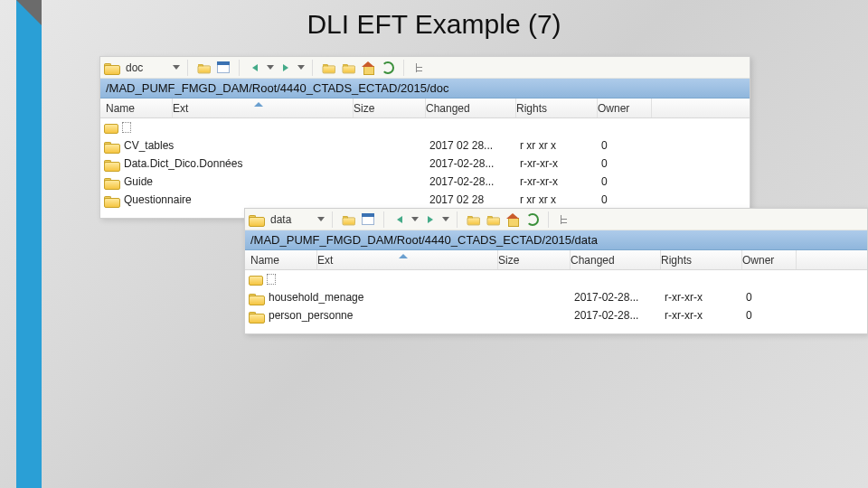 The width and height of the screenshot is (868, 488). Describe the element at coordinates (556, 315) in the screenshot. I see `list-item: person_personne 2017-02-28... r-xr-xr-x …` at that location.